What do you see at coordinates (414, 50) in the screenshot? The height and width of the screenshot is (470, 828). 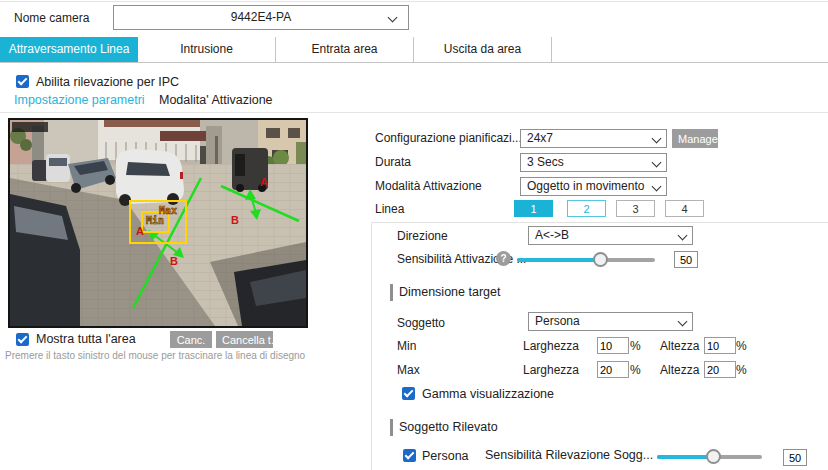 I see `tab-bar: Attraversamento Linea Intrusione Entrata…` at bounding box center [414, 50].